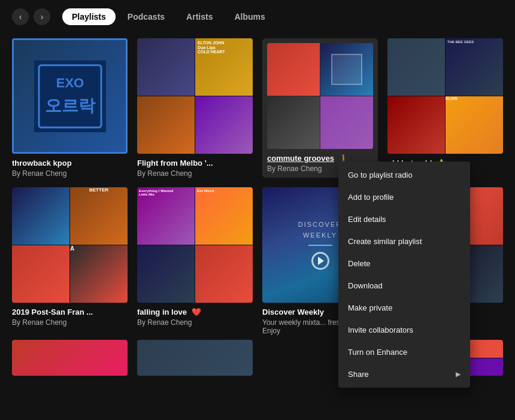 This screenshot has width=515, height=420. Describe the element at coordinates (195, 163) in the screenshot. I see `card-title-flight-melbo: Flight from Melbo '...` at that location.